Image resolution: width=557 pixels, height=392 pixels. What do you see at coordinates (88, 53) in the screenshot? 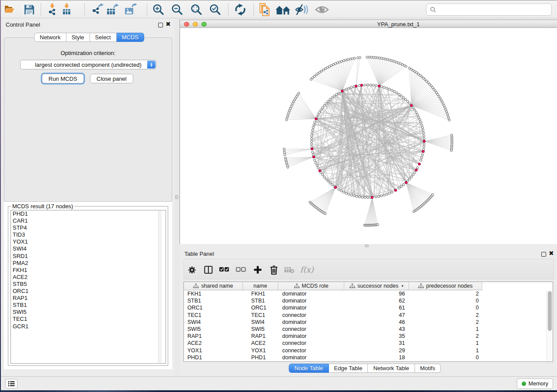
I see `optimization-criterion-label: Optimization criterion:` at bounding box center [88, 53].